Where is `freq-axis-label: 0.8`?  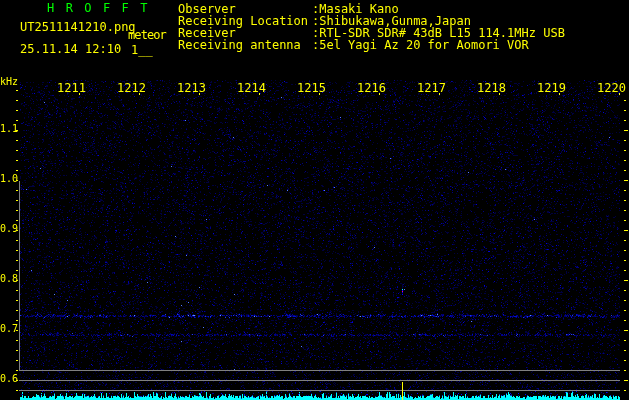 freq-axis-label: 0.8 is located at coordinates (9, 279).